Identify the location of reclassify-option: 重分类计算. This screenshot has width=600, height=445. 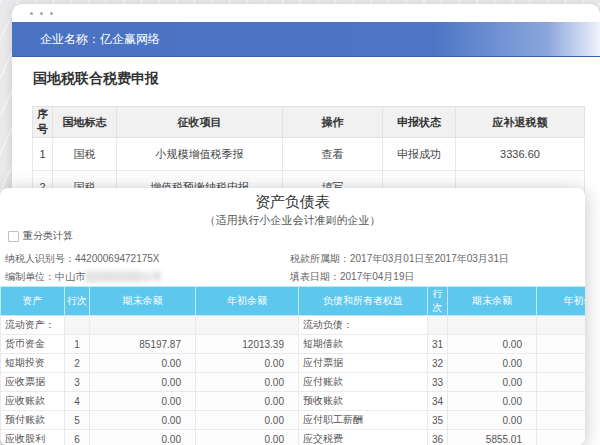
(40, 236).